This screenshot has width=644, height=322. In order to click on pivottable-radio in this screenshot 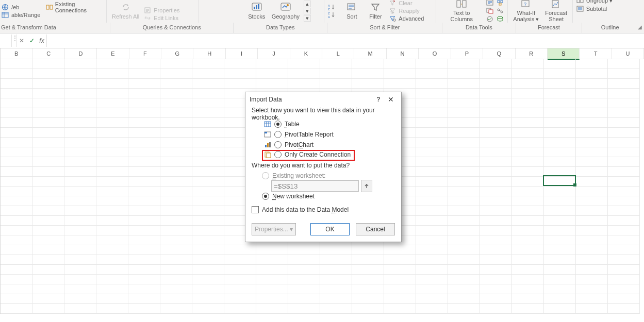, I will do `click(278, 134)`.